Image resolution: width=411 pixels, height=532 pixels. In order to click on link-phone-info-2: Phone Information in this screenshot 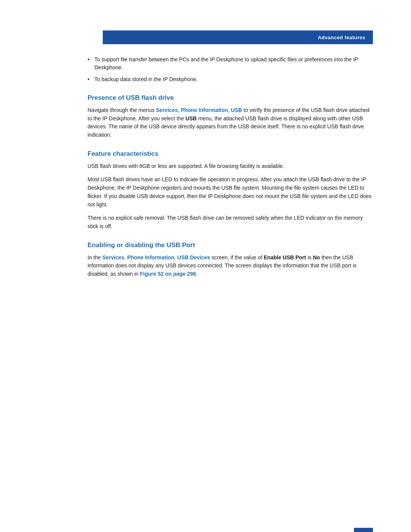, I will do `click(151, 257)`.